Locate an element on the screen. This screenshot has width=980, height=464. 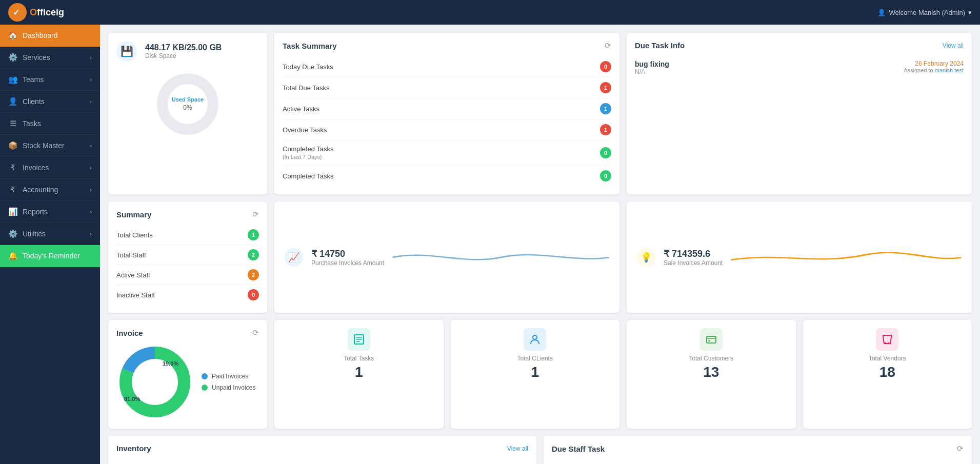
invoice-donut-card: Invoice ⟳ is located at coordinates (188, 374).